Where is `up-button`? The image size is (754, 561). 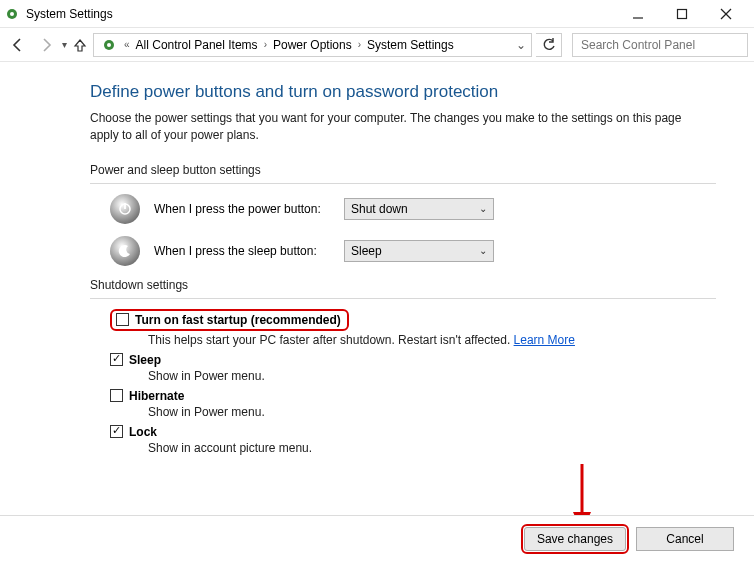 up-button is located at coordinates (80, 45).